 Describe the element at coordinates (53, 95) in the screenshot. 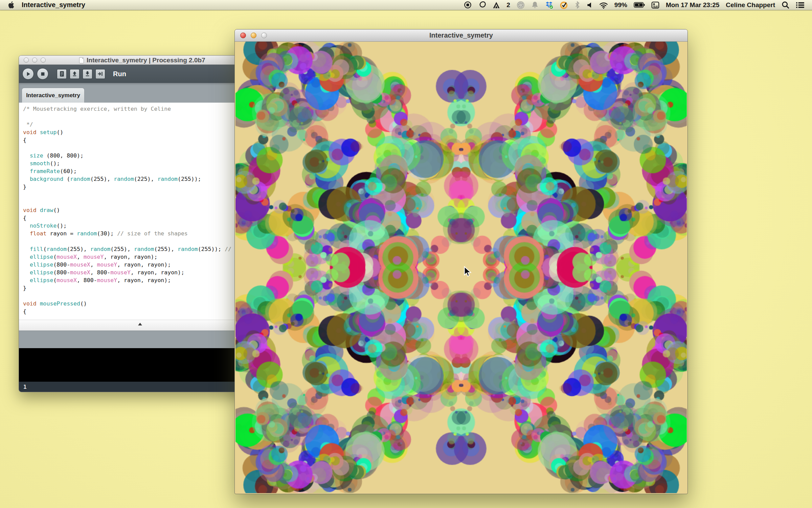

I see `tab-interactive-symetry: Interactive_symetry` at that location.